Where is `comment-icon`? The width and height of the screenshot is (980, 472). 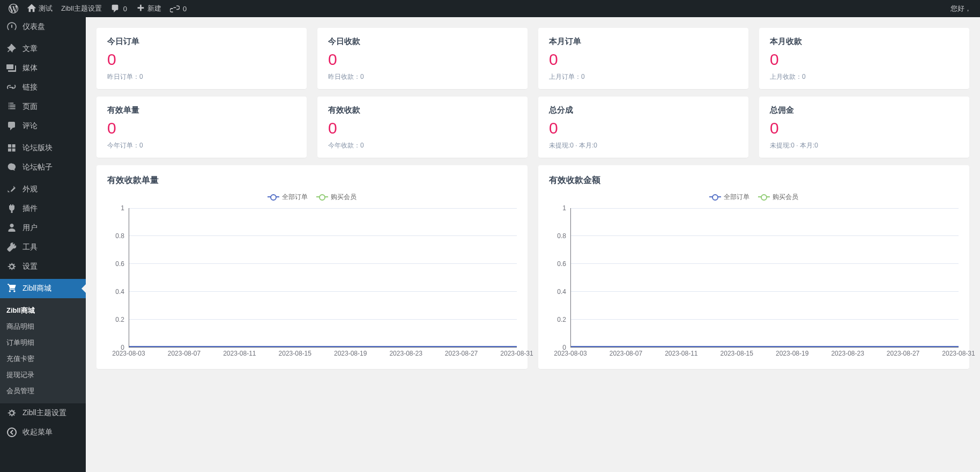 comment-icon is located at coordinates (115, 9).